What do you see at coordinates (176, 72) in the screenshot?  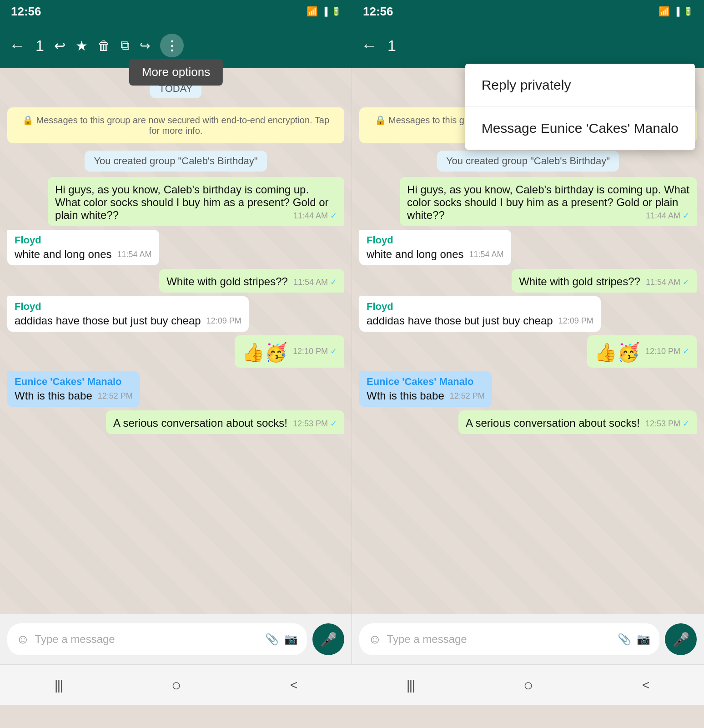 I see `more-options-tooltip: More options` at bounding box center [176, 72].